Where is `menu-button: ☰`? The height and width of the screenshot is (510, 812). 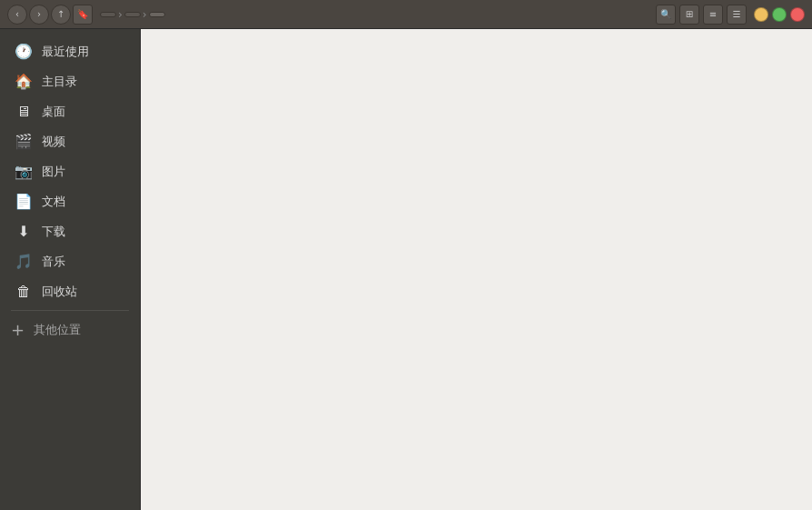 menu-button: ☰ is located at coordinates (737, 15).